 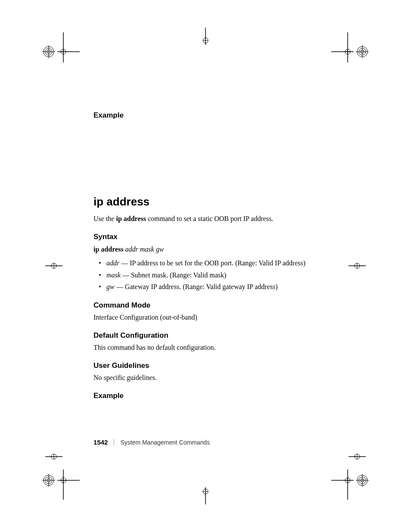 What do you see at coordinates (351, 52) in the screenshot?
I see `crop-mark-tr` at bounding box center [351, 52].